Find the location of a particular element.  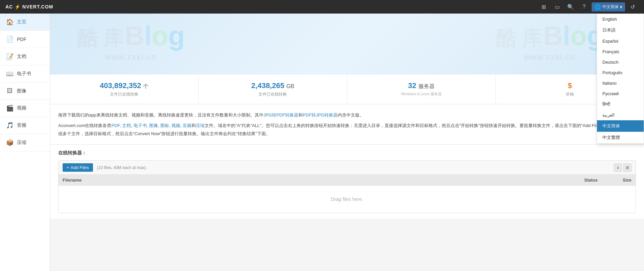

search-icon: 🔍 is located at coordinates (571, 7).